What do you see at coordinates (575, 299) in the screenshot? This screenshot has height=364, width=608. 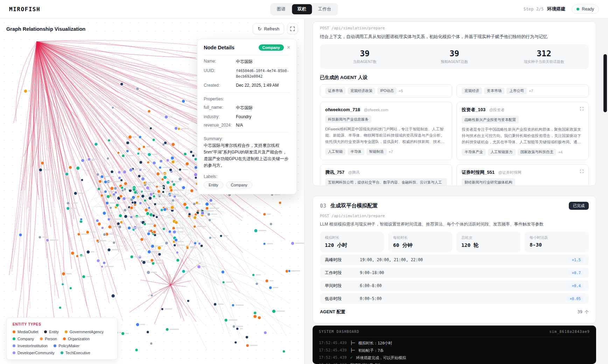 I see `multiplier-badge: ×0.05` at bounding box center [575, 299].